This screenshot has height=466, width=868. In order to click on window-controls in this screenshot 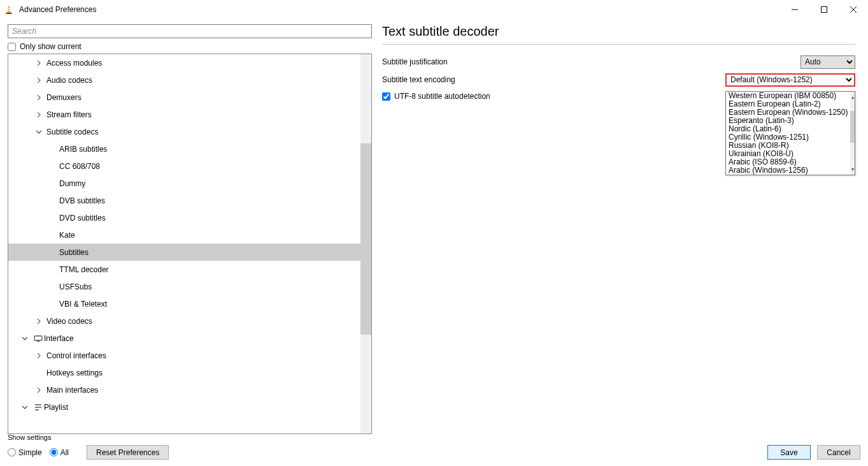, I will do `click(824, 10)`.